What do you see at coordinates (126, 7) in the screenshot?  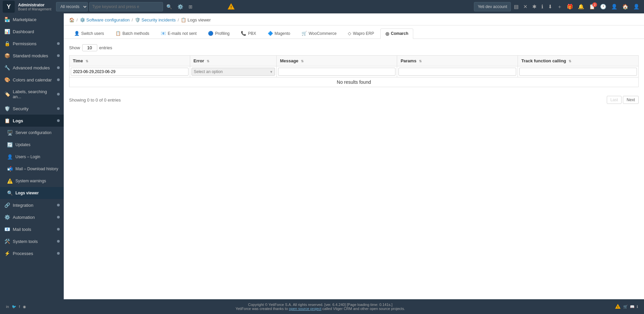 I see `search-input` at bounding box center [126, 7].